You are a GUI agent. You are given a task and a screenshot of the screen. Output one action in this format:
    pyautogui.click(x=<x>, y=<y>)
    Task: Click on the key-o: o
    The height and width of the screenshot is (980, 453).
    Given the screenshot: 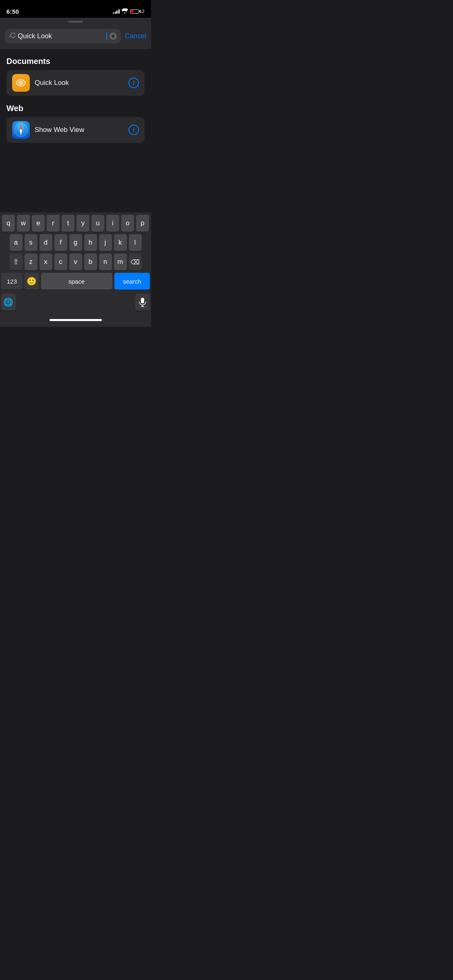 What is the action you would take?
    pyautogui.click(x=128, y=223)
    